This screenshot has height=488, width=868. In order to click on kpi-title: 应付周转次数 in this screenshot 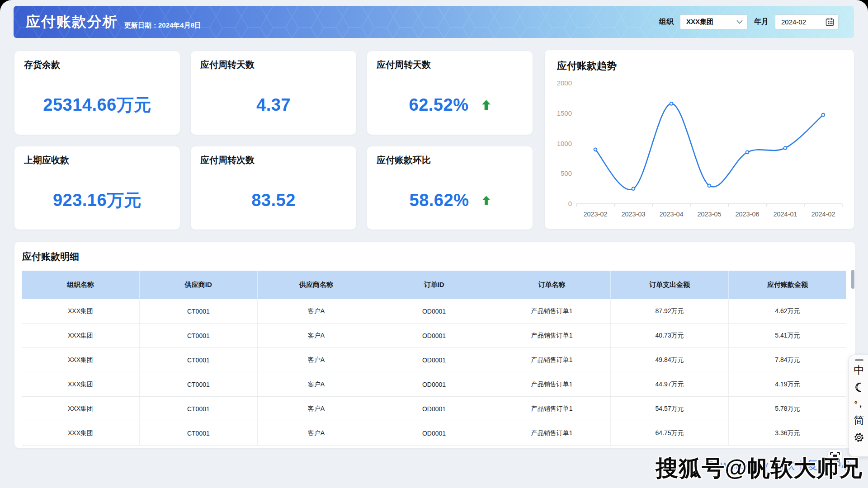, I will do `click(274, 156)`.